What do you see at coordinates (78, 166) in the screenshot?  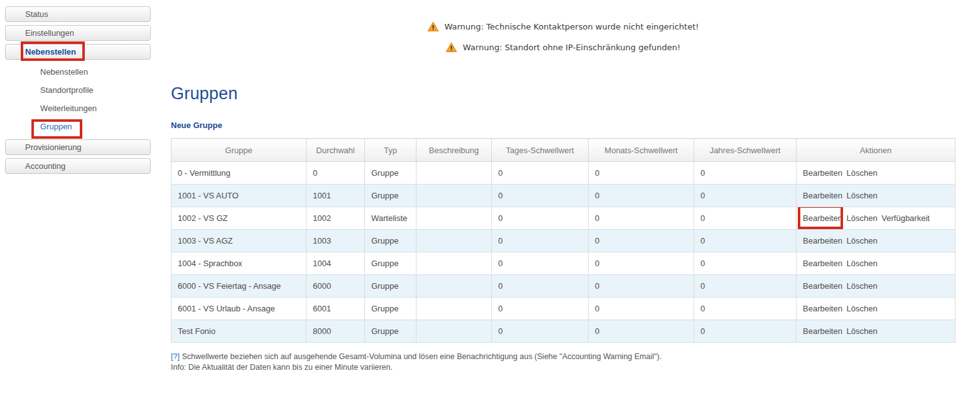 I see `sidebar-item-accounting: Accounting` at bounding box center [78, 166].